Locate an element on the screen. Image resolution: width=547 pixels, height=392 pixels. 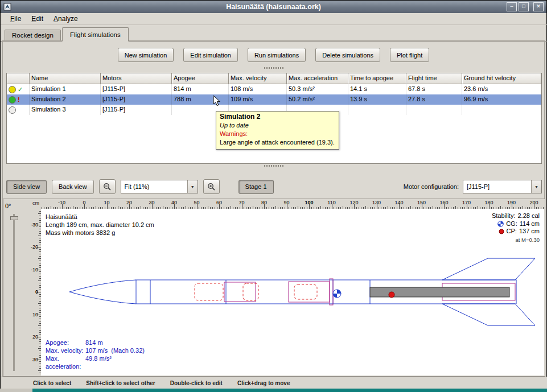
flight-stat: Max. velocity:107 m/s (Mach 0.32) is located at coordinates (95, 350).